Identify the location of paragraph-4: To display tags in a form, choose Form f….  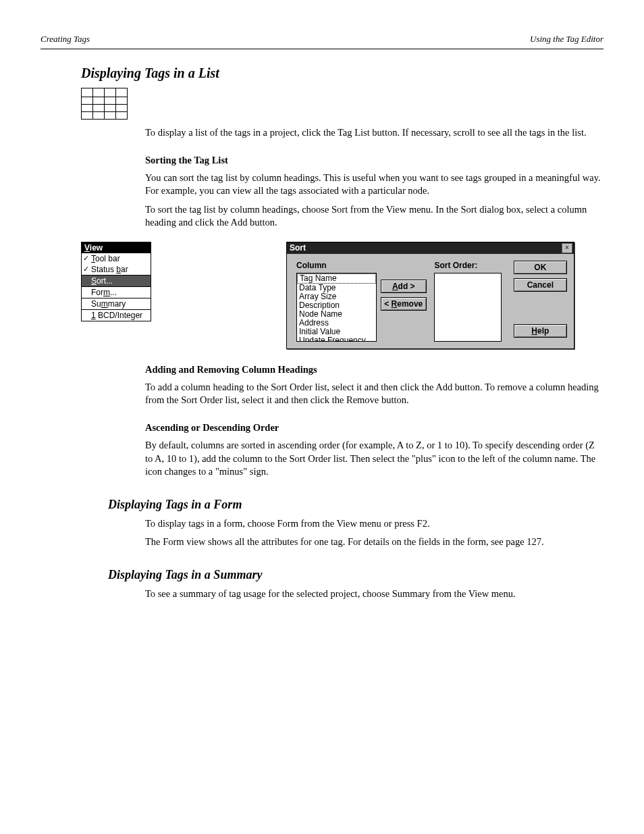
(374, 524).